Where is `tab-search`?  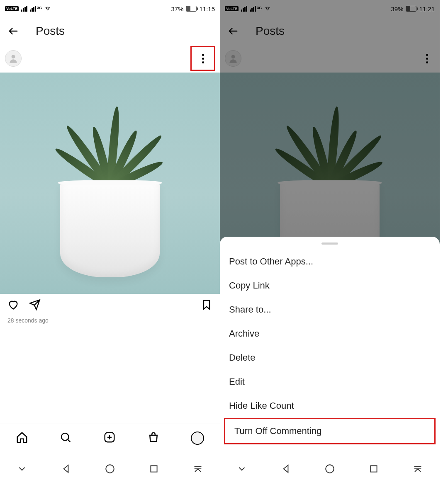 tab-search is located at coordinates (66, 438).